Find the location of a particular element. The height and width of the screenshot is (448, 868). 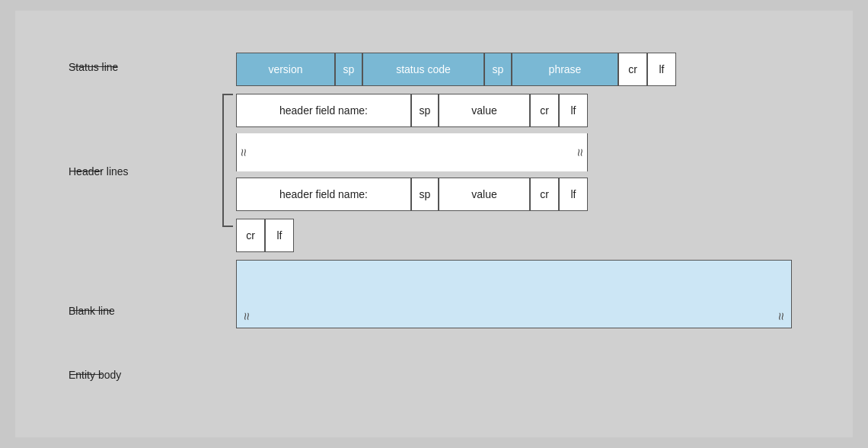

hsp1-cell: sp is located at coordinates (425, 110).